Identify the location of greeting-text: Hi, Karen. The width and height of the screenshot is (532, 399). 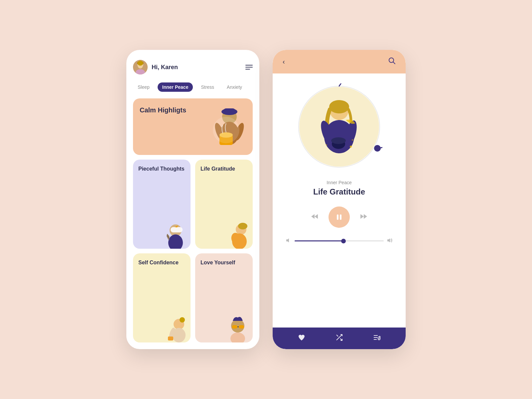
(165, 67).